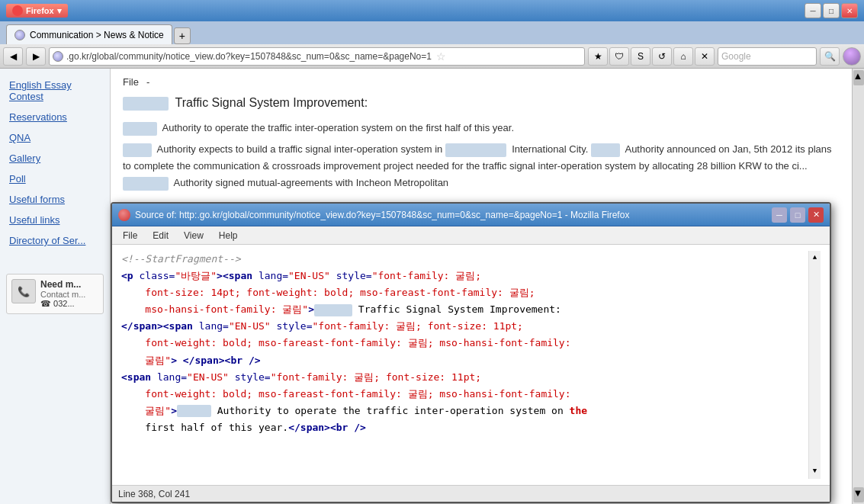 The width and height of the screenshot is (864, 504). I want to click on sidebar-item-essay: English Essay Contest, so click(55, 91).